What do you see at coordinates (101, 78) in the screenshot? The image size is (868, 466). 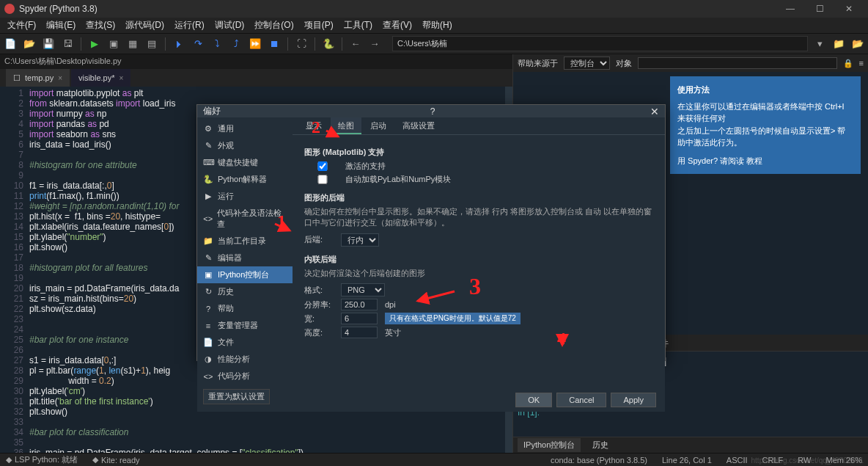 I see `tab-visible: visible.py*×` at bounding box center [101, 78].